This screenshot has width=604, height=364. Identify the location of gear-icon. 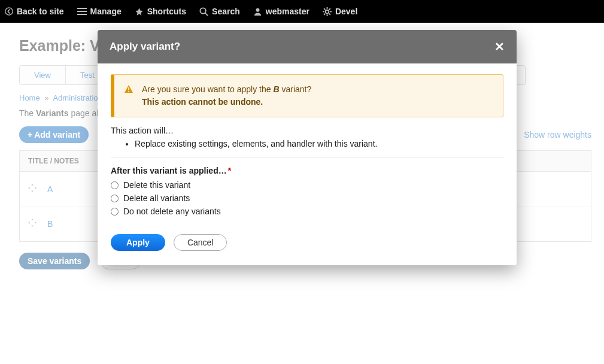
(327, 12).